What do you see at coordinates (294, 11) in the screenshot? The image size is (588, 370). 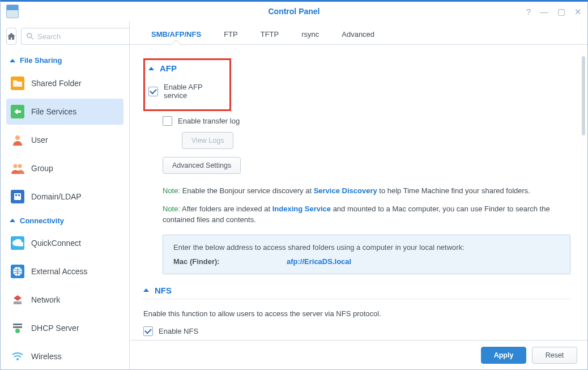 I see `window-title: Control Panel` at bounding box center [294, 11].